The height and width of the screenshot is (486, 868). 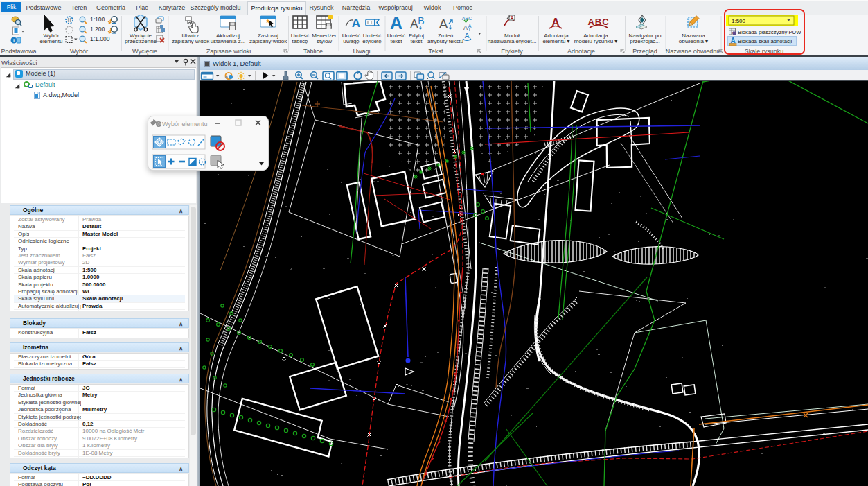 What do you see at coordinates (694, 51) in the screenshot?
I see `svg-text: Nazwane obwiednie` at bounding box center [694, 51].